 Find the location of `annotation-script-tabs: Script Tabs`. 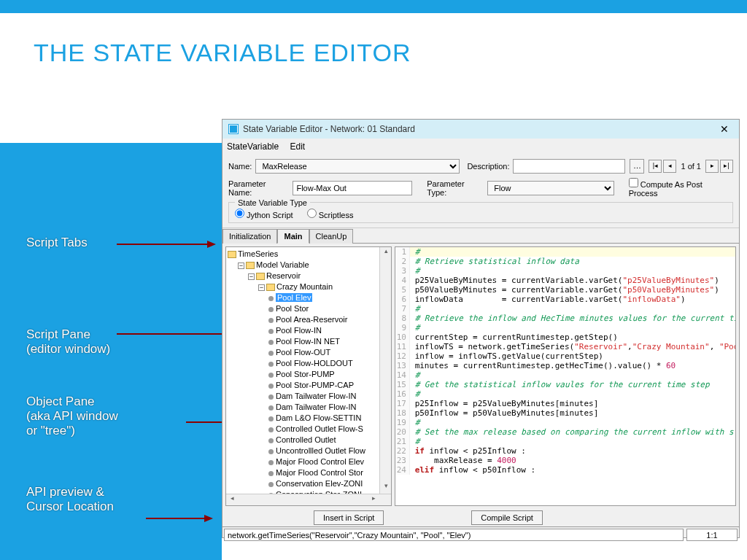

annotation-script-tabs: Script Tabs is located at coordinates (57, 243).